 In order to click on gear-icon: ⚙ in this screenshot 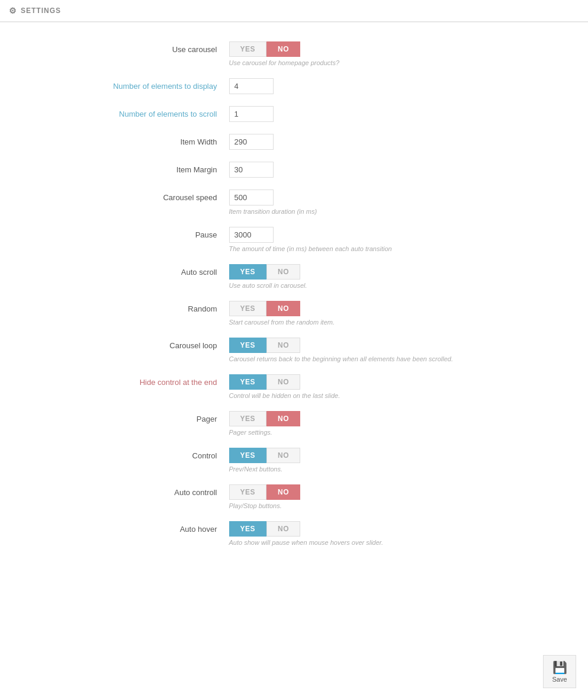, I will do `click(13, 11)`.